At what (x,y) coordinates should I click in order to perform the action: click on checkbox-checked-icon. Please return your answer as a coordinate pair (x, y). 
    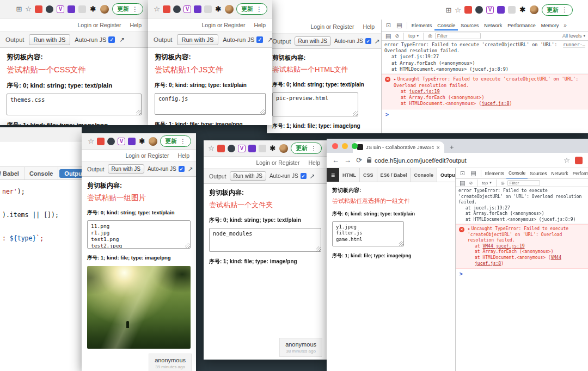
    Looking at the image, I should click on (368, 41).